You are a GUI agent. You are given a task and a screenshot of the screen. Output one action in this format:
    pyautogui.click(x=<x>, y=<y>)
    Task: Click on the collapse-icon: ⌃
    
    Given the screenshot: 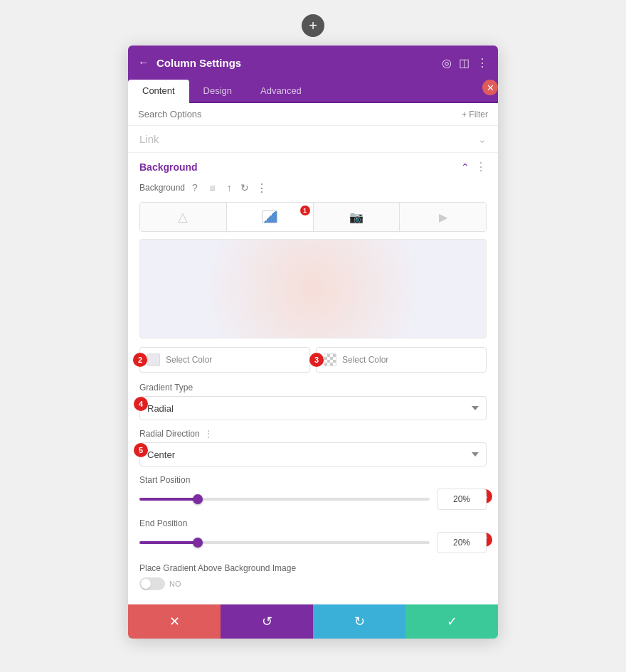 What is the action you would take?
    pyautogui.click(x=465, y=167)
    